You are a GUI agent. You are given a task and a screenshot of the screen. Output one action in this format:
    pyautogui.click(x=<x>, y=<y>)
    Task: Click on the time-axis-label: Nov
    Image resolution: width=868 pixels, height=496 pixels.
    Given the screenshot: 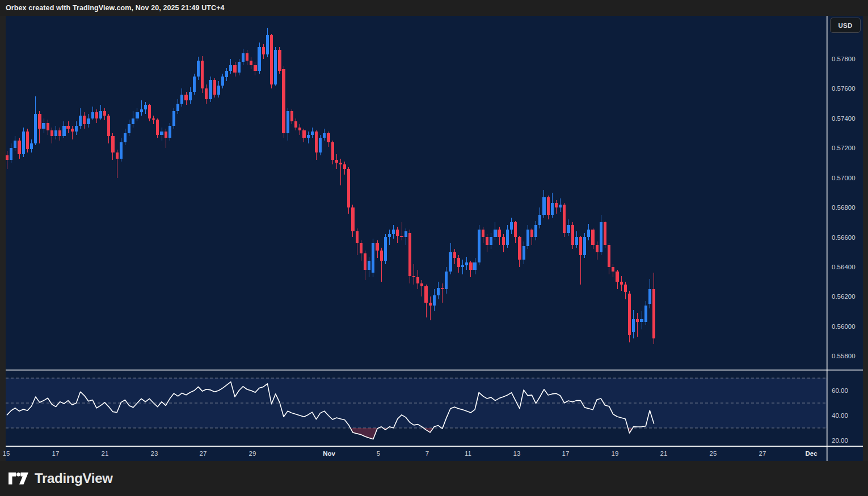 What is the action you would take?
    pyautogui.click(x=329, y=453)
    